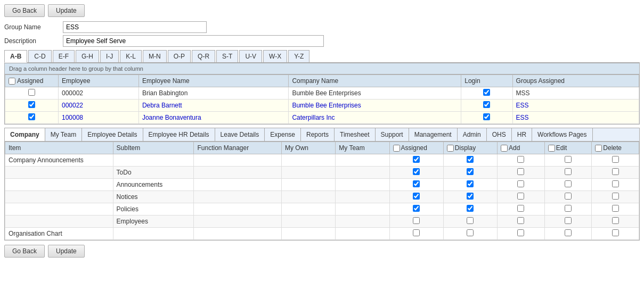 The height and width of the screenshot is (290, 644). I want to click on perm-tab-workflows-pages: Workflows Pages, so click(563, 135).